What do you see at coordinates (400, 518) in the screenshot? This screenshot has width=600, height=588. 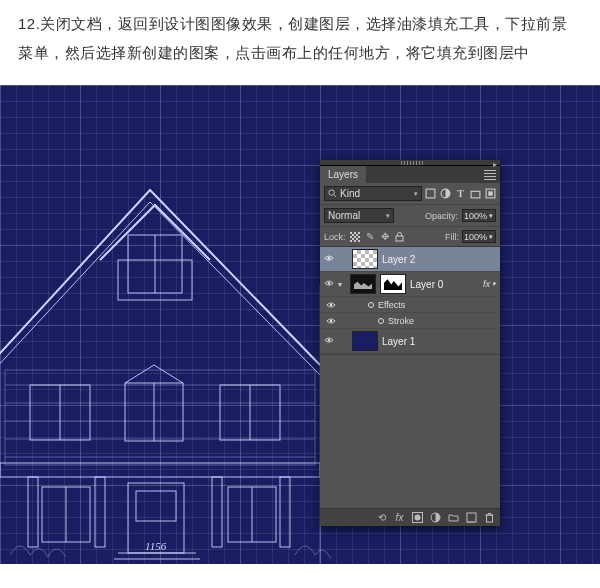 I see `fx-icon: fx` at bounding box center [400, 518].